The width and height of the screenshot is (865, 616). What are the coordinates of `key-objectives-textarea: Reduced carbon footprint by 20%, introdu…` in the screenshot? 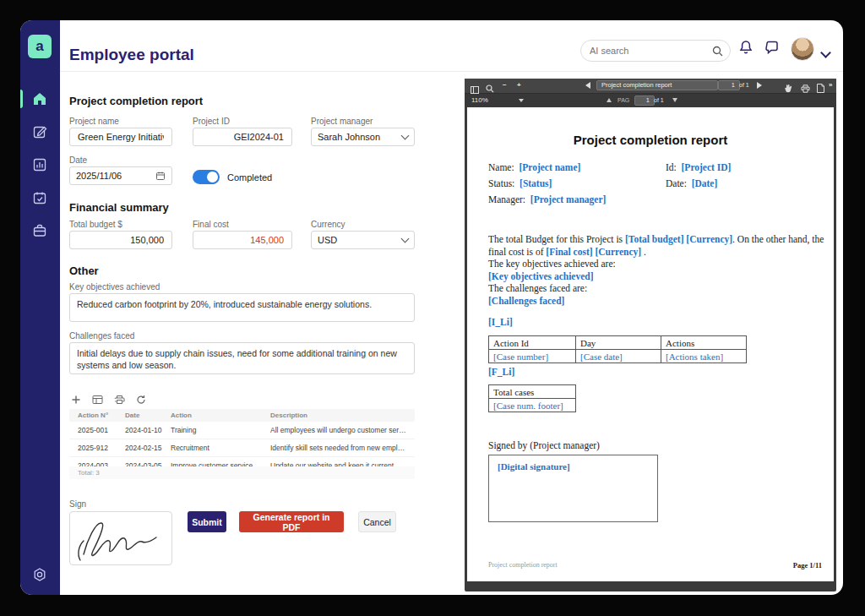 It's located at (242, 308).